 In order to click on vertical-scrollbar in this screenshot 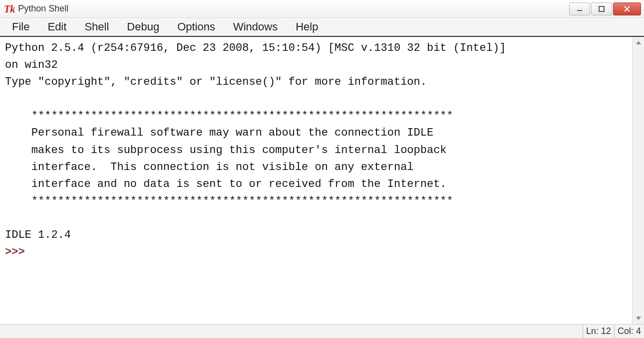, I will do `click(638, 180)`.